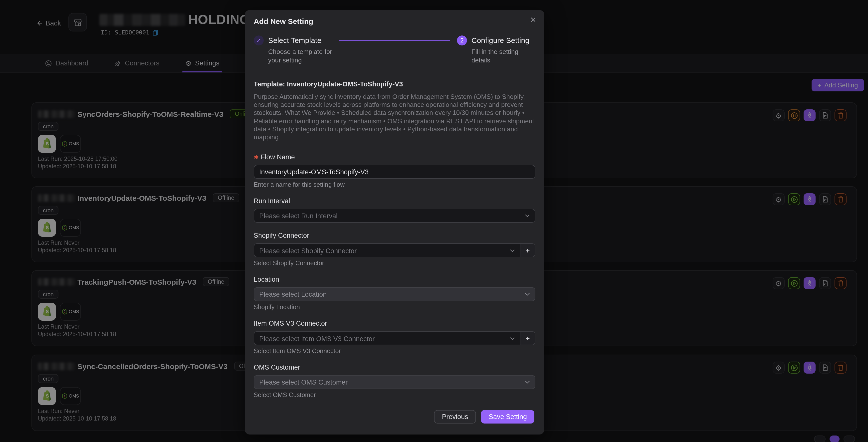  I want to click on field-help: Enter a name for this setting flow, so click(395, 185).